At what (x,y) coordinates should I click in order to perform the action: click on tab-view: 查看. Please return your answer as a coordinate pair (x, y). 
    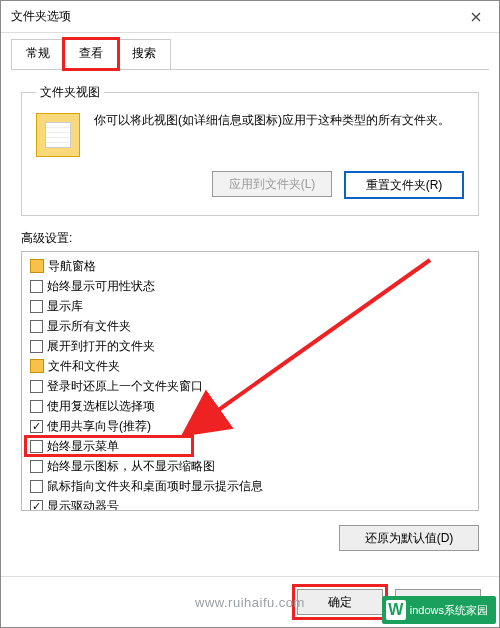
    Looking at the image, I should click on (91, 54).